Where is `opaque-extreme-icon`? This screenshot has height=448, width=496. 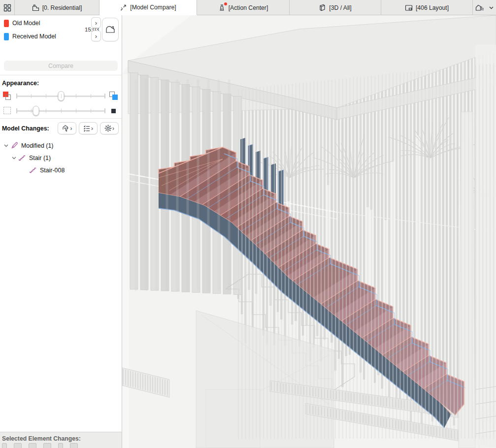 opaque-extreme-icon is located at coordinates (114, 111).